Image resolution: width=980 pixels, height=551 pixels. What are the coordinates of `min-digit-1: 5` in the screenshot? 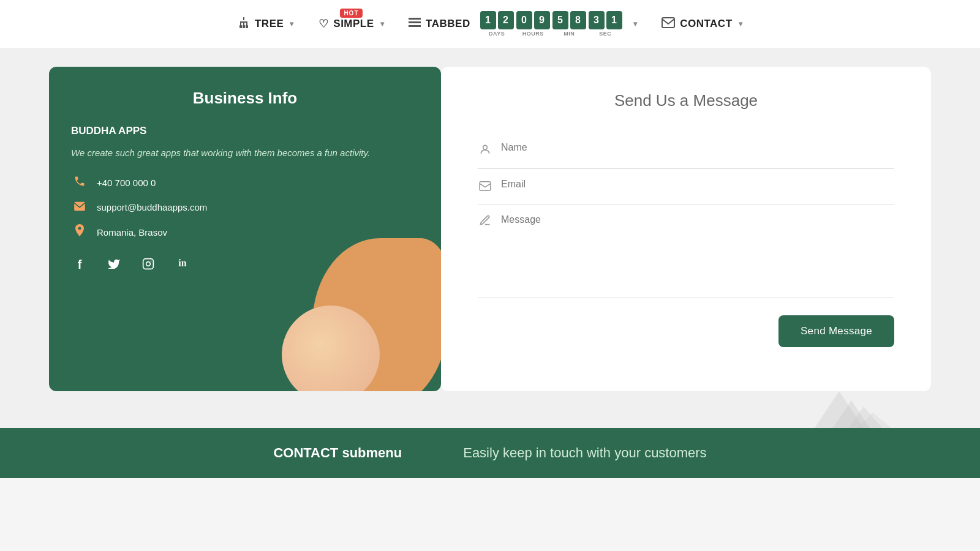 It's located at (560, 20).